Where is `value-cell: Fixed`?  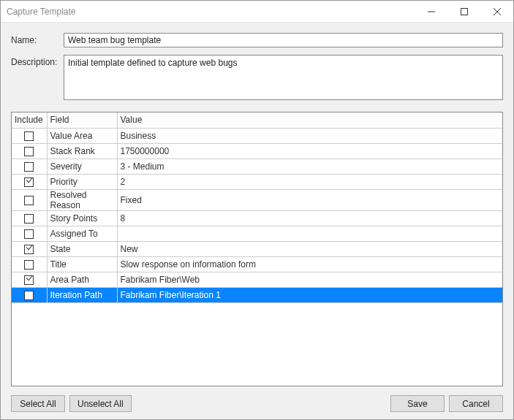 value-cell: Fixed is located at coordinates (310, 200).